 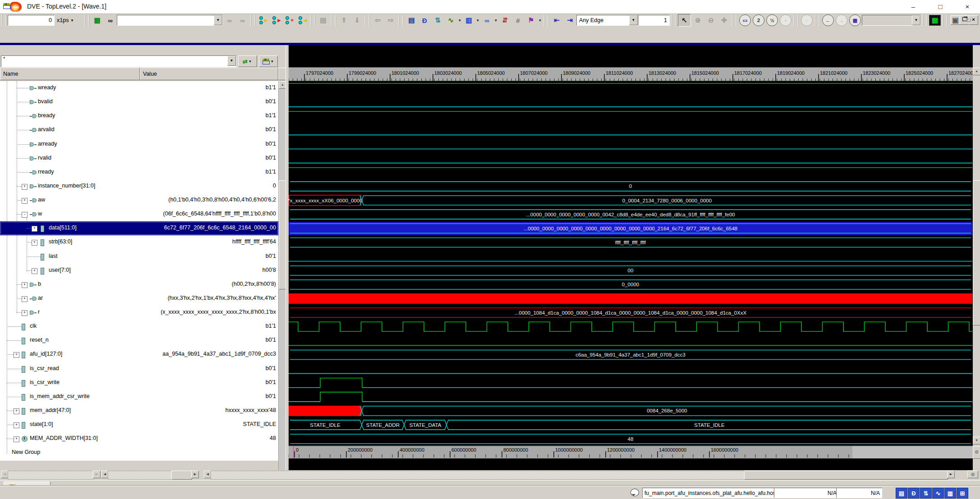 I want to click on wave-view-icon: ∿, so click(x=451, y=20).